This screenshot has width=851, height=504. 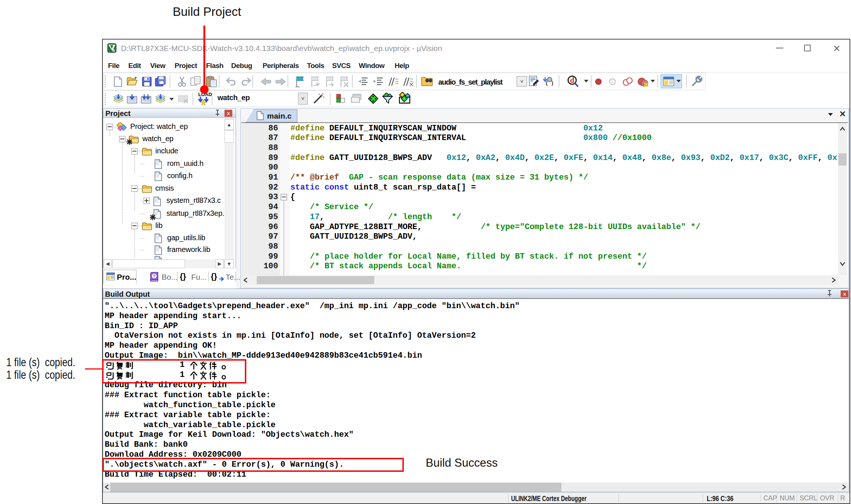 What do you see at coordinates (572, 80) in the screenshot?
I see `svg-text: d` at bounding box center [572, 80].